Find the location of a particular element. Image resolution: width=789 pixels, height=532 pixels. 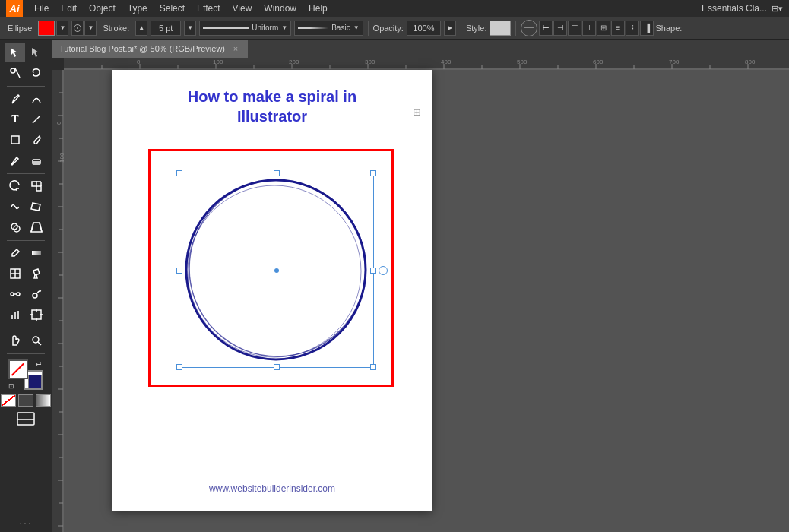

tools-more: ··· is located at coordinates (26, 523).